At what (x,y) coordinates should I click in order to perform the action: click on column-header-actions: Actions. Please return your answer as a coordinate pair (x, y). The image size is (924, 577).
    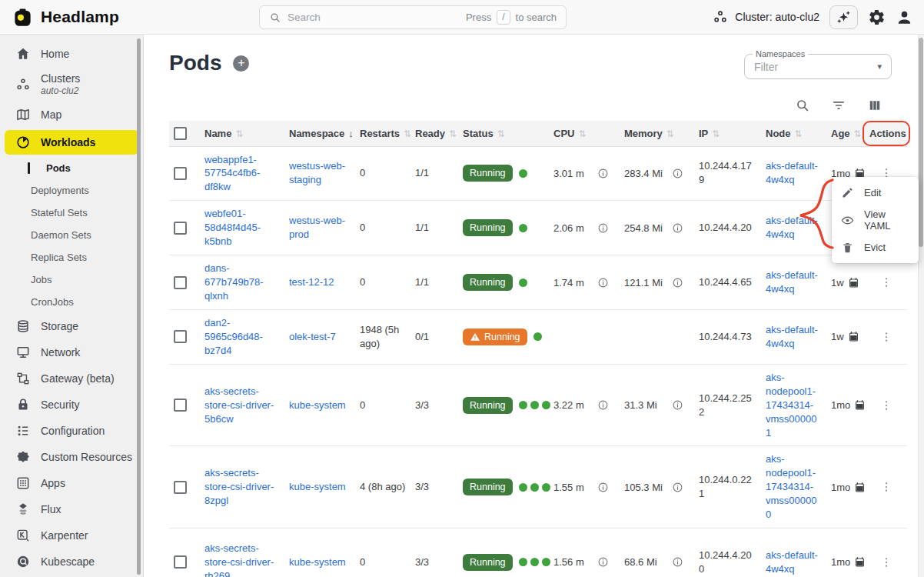
    Looking at the image, I should click on (886, 134).